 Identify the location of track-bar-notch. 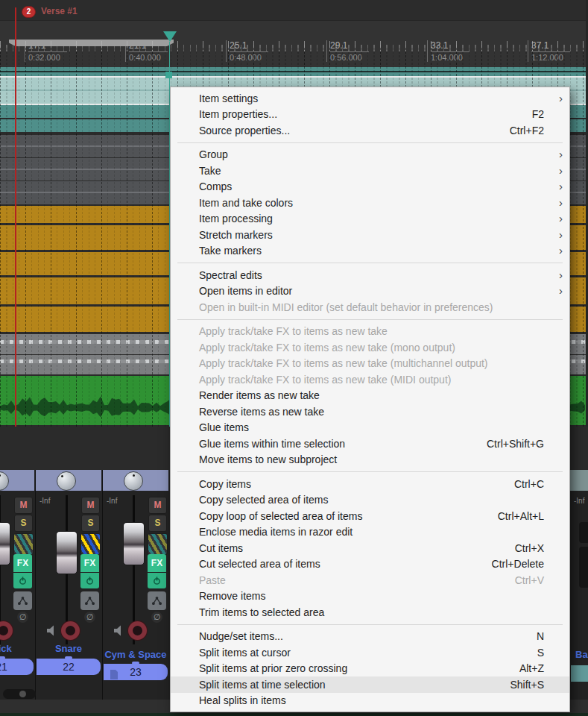
(3, 658).